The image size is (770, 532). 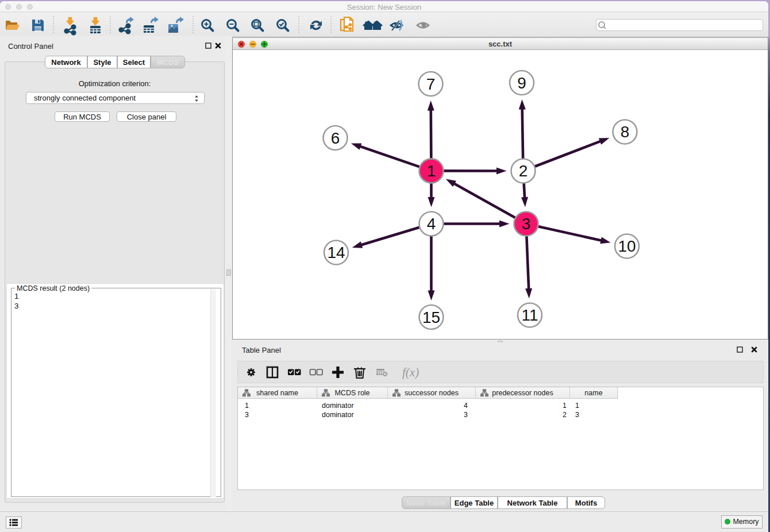 I want to click on svg-text: 11, so click(x=530, y=315).